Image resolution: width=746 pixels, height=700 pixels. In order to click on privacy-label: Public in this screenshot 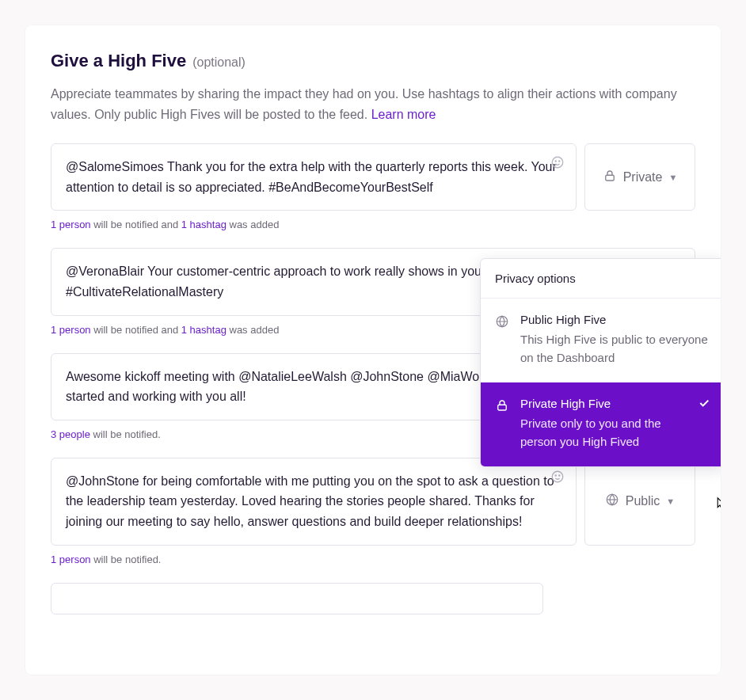, I will do `click(643, 501)`.